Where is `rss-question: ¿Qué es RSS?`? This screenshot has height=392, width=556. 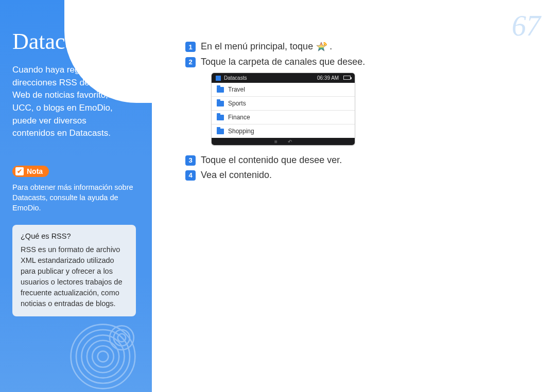 rss-question: ¿Qué es RSS? is located at coordinates (74, 236).